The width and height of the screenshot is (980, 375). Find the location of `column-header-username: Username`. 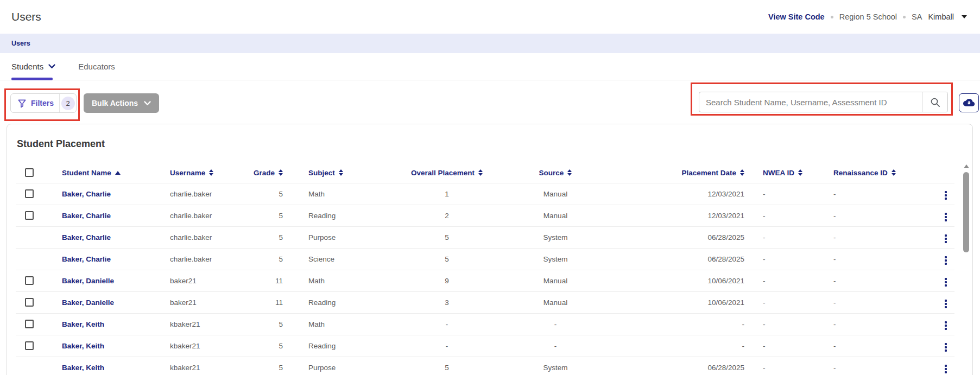

column-header-username: Username is located at coordinates (206, 173).